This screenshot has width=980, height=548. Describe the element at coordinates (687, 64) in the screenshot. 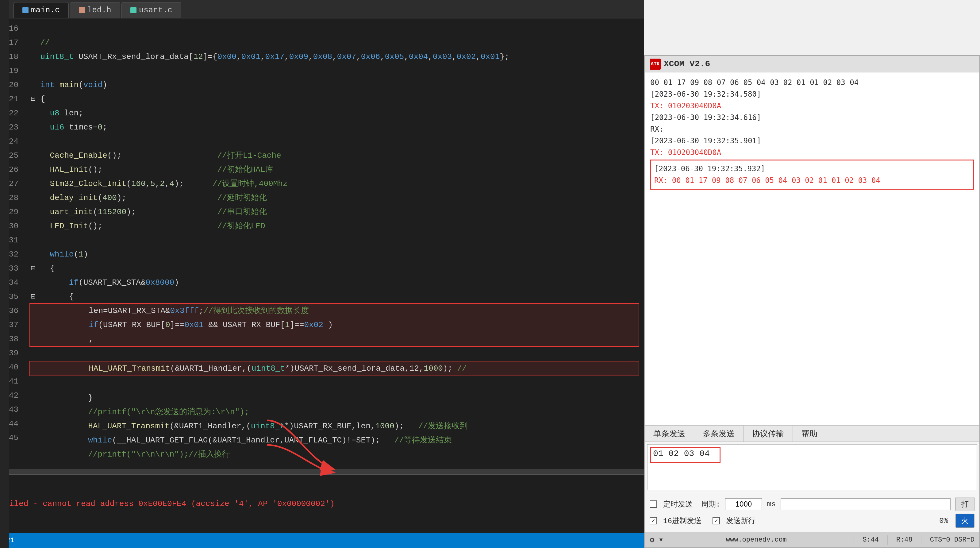

I see `xcom-title: XCOM V2.6` at that location.